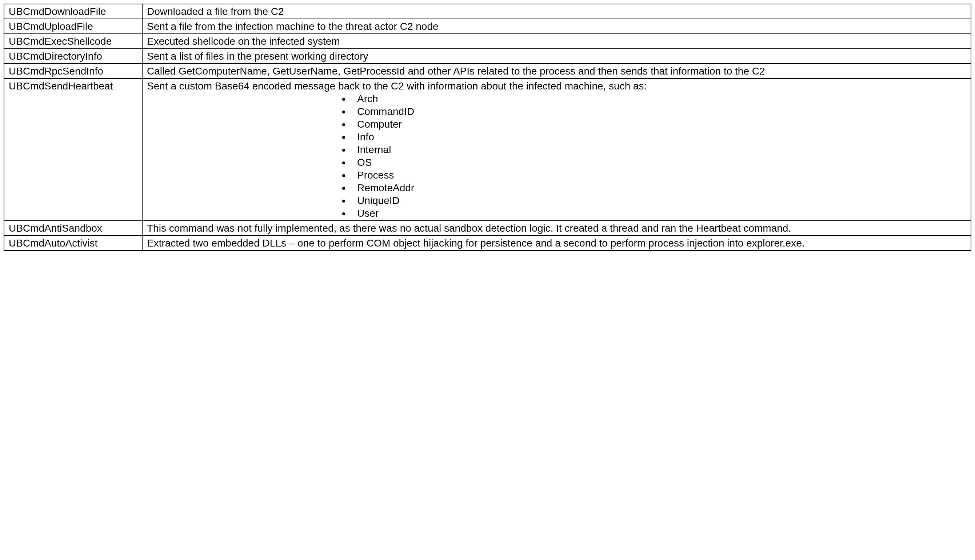 The image size is (975, 560). Describe the element at coordinates (557, 228) in the screenshot. I see `cmd-desc: This command was not fully implemented, …` at that location.